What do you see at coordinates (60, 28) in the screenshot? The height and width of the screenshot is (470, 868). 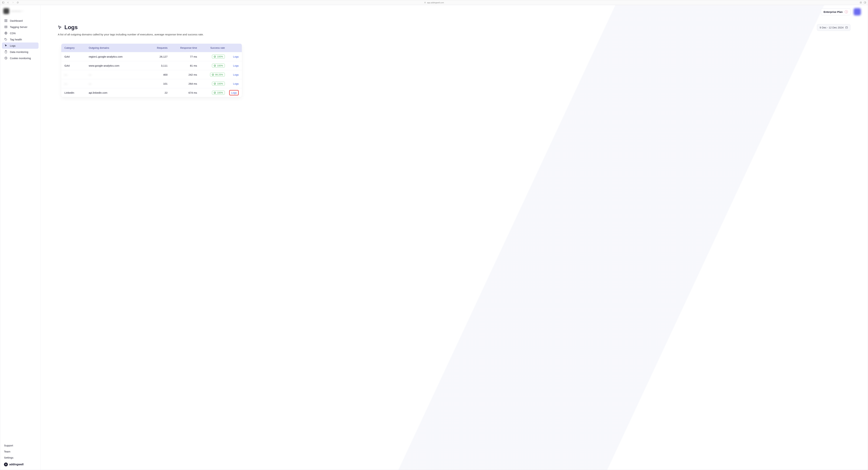 I see `cursor-icon` at bounding box center [60, 28].